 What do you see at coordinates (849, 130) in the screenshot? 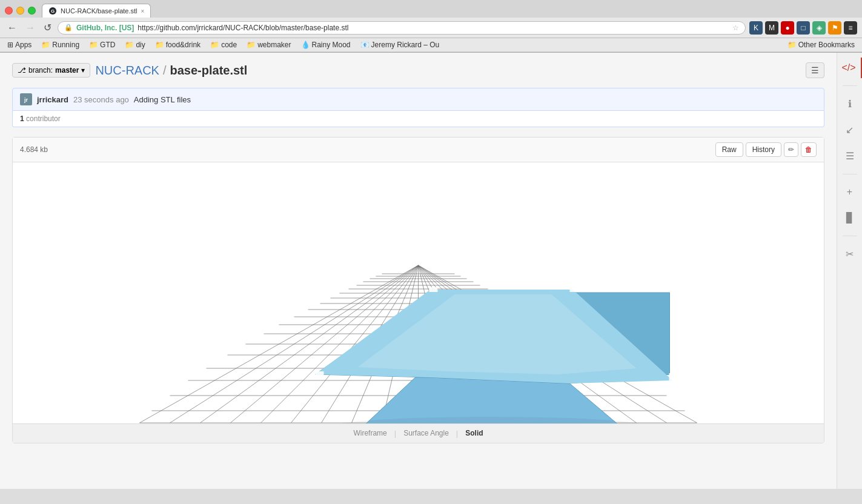
I see `sidebar-pull-icon: ↙` at bounding box center [849, 130].